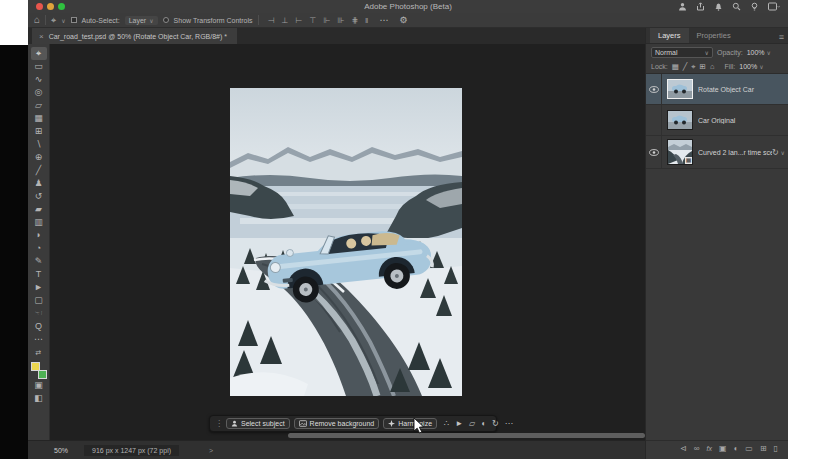 Image resolution: width=816 pixels, height=459 pixels. I want to click on close-window-button, so click(40, 6).